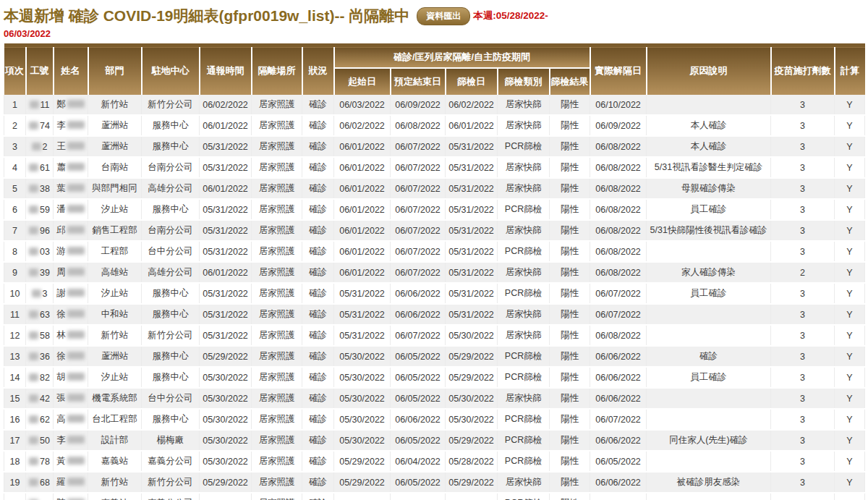  Describe the element at coordinates (226, 126) in the screenshot. I see `cell-report-time: 06/01/2022` at that location.